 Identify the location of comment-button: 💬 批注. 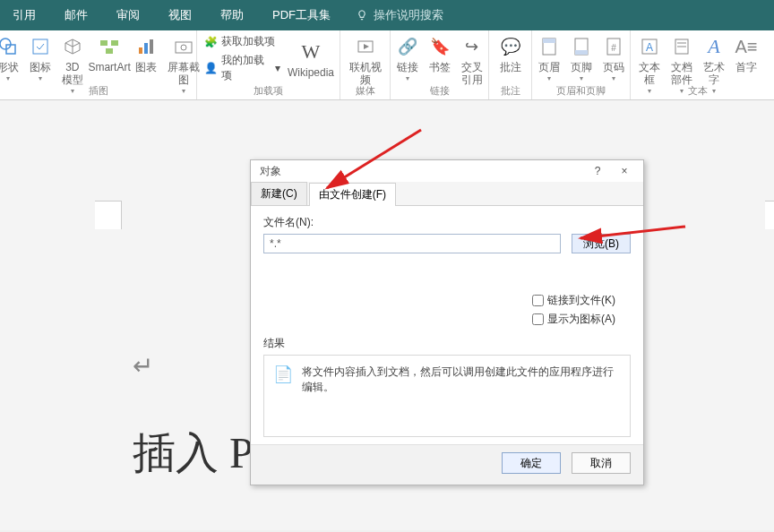
(511, 54).